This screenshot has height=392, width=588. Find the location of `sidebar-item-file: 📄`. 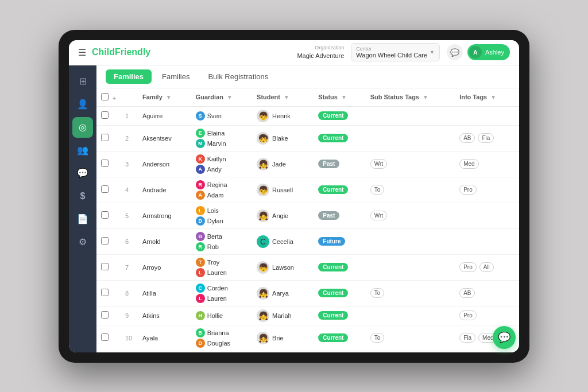

sidebar-item-file: 📄 is located at coordinates (83, 219).